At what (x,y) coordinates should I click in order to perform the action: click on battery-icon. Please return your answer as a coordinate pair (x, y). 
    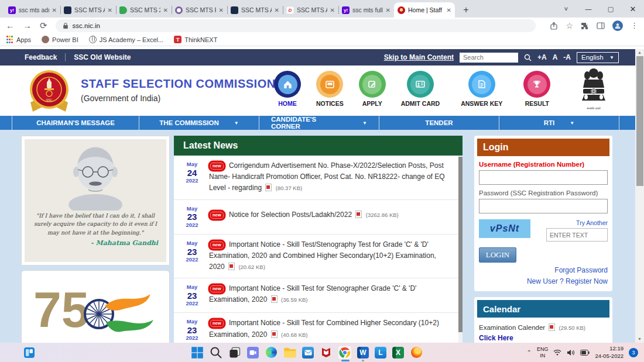
    Looking at the image, I should click on (585, 353).